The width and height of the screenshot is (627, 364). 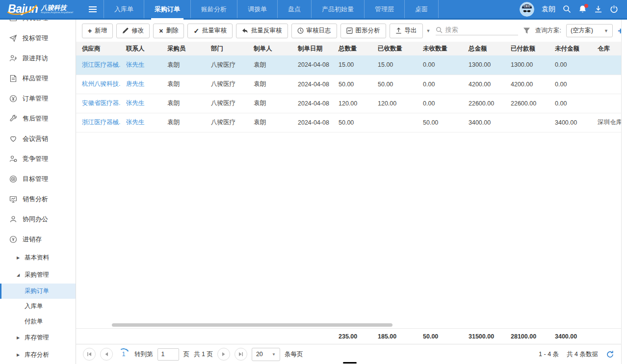 What do you see at coordinates (38, 258) in the screenshot?
I see `tree-item-basic-data: ▶ 基本资料` at bounding box center [38, 258].